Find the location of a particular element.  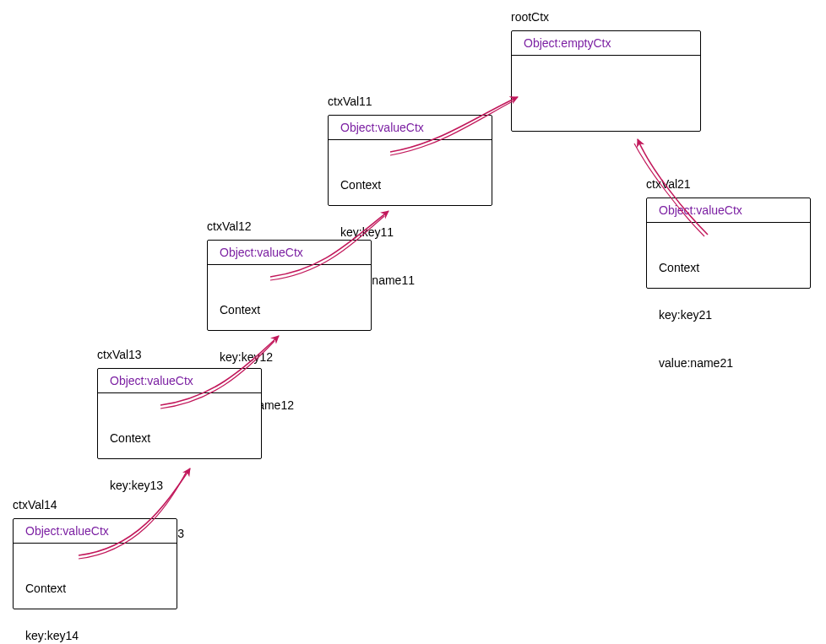

node-body-ctxval14: Context key:key14 value:name14 is located at coordinates (95, 594).